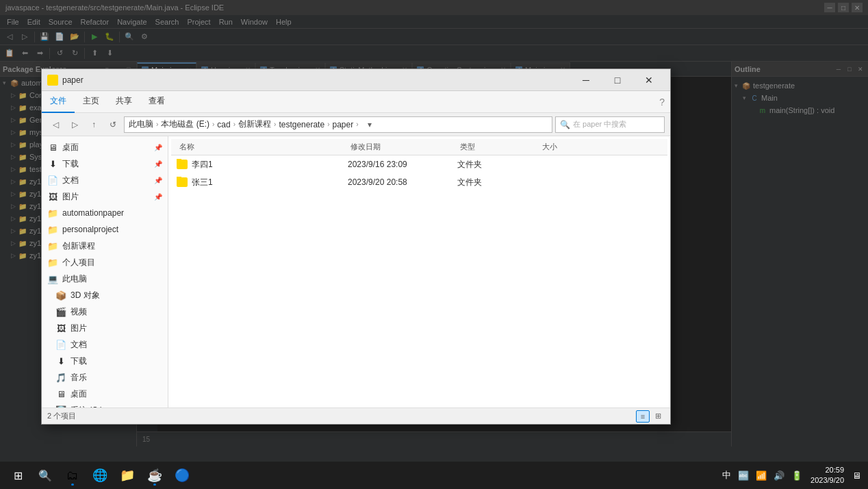 This screenshot has width=868, height=489. I want to click on path-dropdown-button: ▾, so click(370, 125).